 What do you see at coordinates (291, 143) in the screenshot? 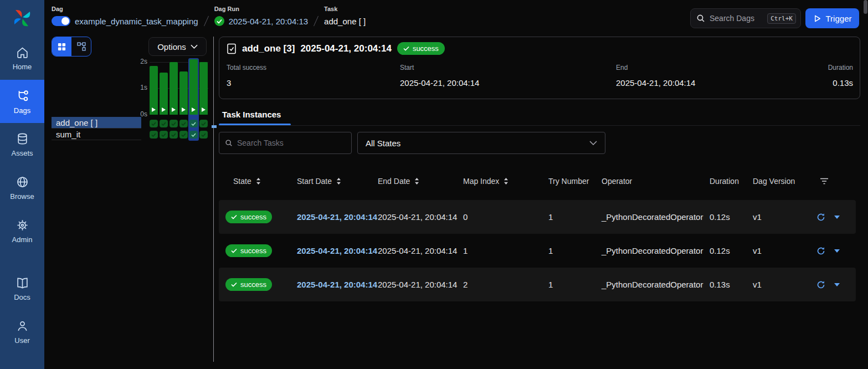
I see `search-tasks-input` at bounding box center [291, 143].